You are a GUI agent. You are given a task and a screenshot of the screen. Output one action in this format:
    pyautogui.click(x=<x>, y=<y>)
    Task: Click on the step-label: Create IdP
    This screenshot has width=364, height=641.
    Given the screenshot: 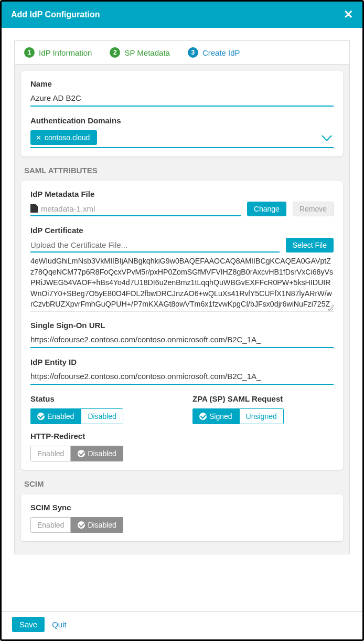 What is the action you would take?
    pyautogui.click(x=221, y=52)
    